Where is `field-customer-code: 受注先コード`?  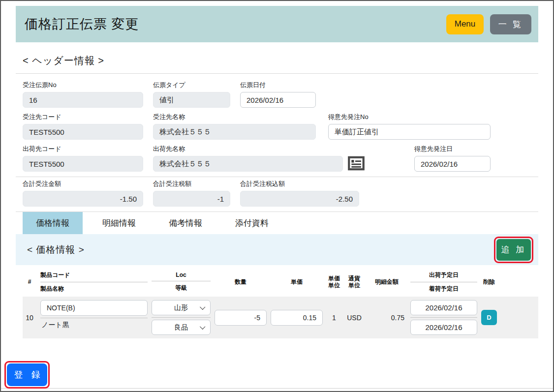 field-customer-code: 受注先コード is located at coordinates (83, 126).